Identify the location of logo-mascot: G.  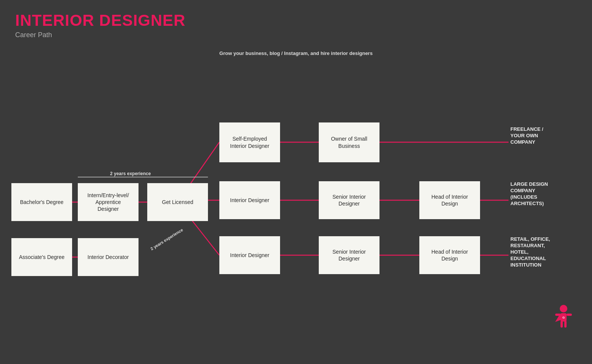
(564, 319).